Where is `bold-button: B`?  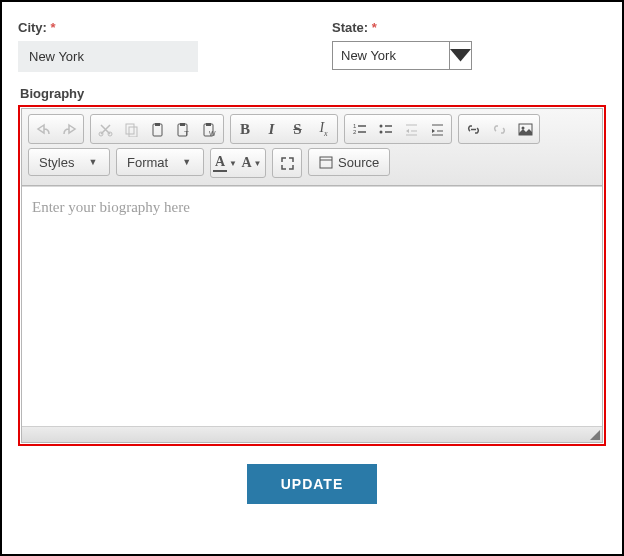
bold-button: B is located at coordinates (245, 129).